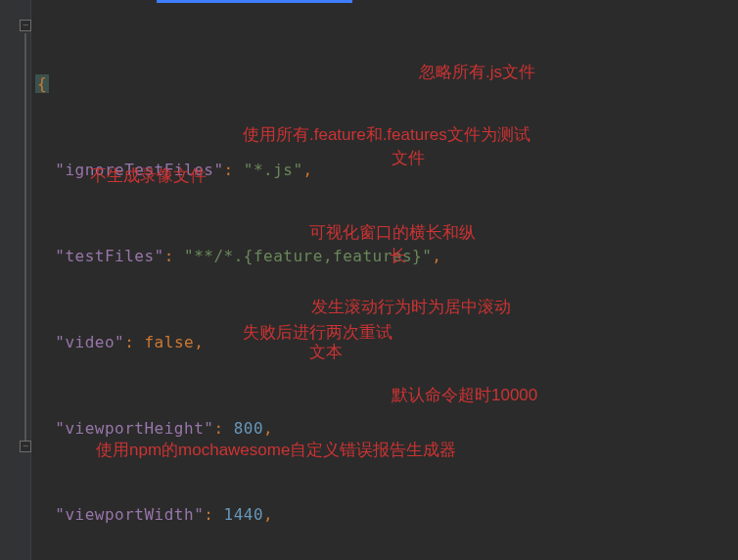 Image resolution: width=738 pixels, height=560 pixels. Describe the element at coordinates (249, 429) in the screenshot. I see `val-viewportHeight: 800` at that location.